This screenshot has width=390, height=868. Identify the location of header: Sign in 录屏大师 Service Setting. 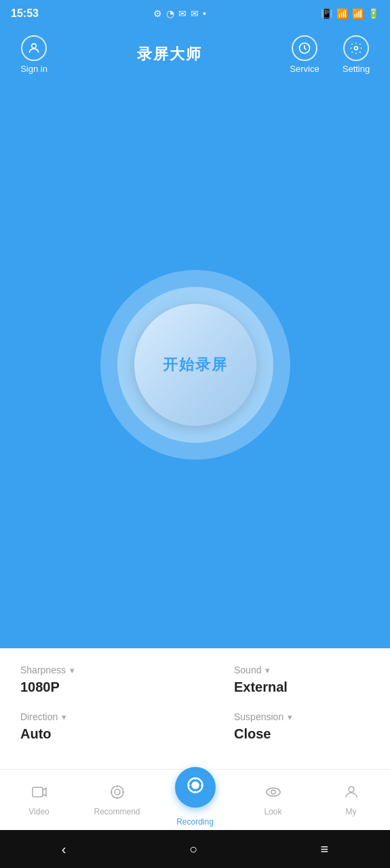
(195, 54).